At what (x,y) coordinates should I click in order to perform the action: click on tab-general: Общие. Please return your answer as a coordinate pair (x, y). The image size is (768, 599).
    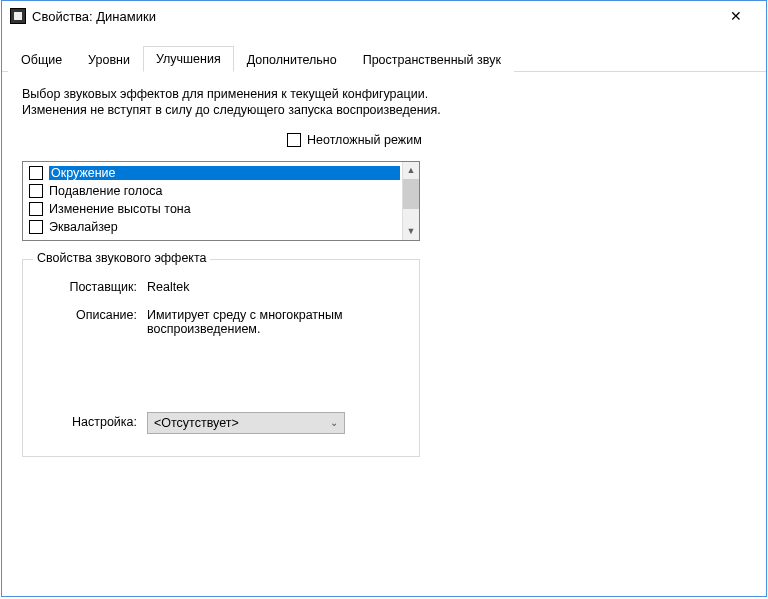
    Looking at the image, I should click on (42, 60).